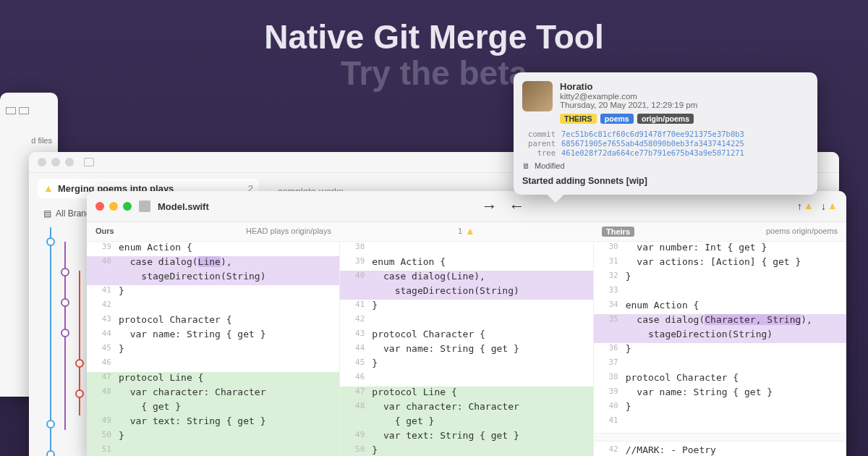  What do you see at coordinates (467, 349) in the screenshot?
I see `merged-pane: 3839enum Action {40 case dialog(Line), s…` at bounding box center [467, 349].